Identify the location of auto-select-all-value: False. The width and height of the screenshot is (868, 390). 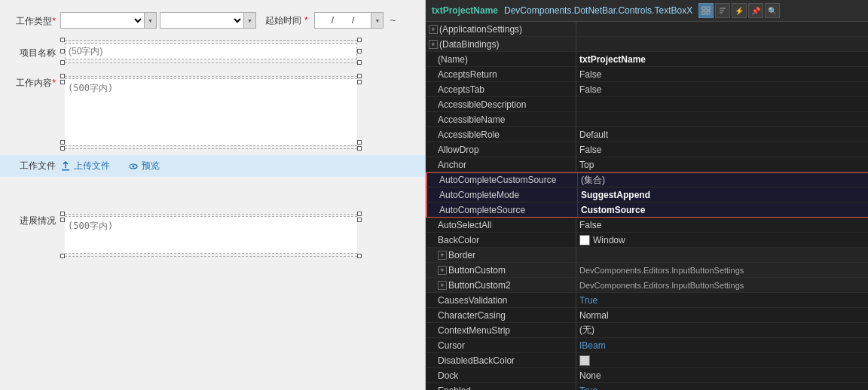
(722, 224).